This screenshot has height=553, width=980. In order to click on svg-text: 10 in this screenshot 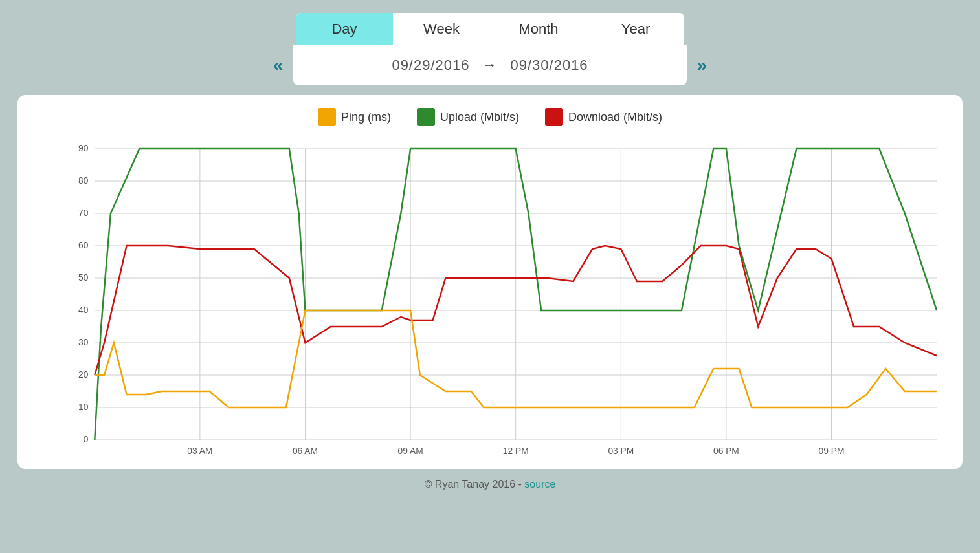, I will do `click(84, 407)`.